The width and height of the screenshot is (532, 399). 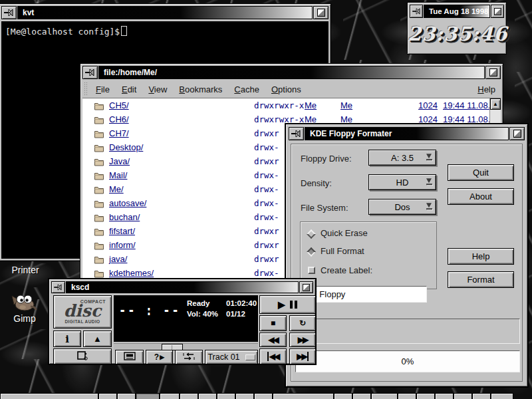 I want to click on track-select-button: Track 01, so click(x=231, y=357).